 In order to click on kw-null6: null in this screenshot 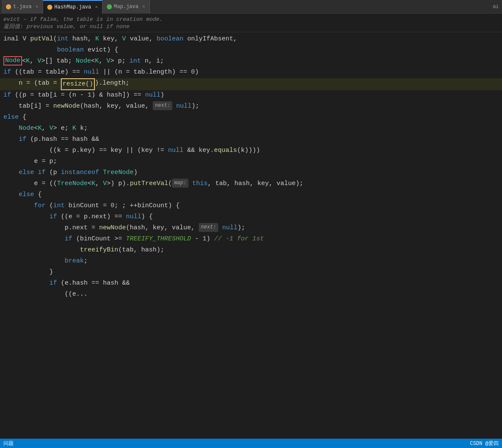, I will do `click(230, 228)`.